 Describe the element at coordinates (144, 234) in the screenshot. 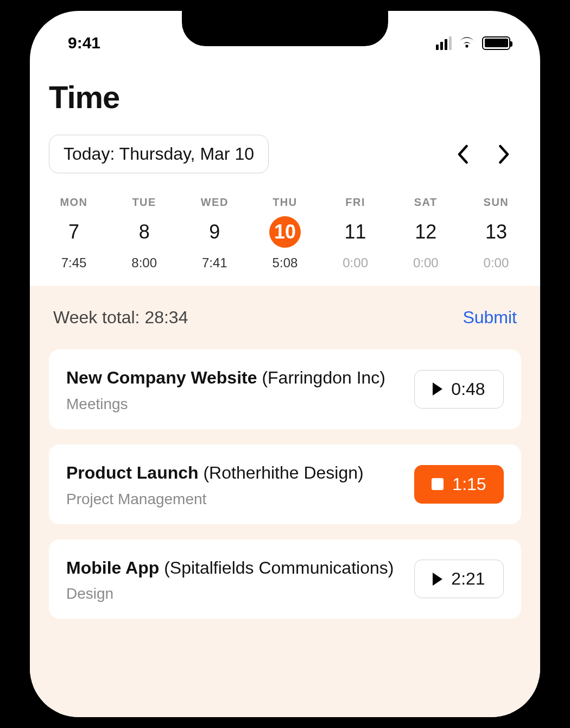

I see `day-column: TUE88:00` at that location.